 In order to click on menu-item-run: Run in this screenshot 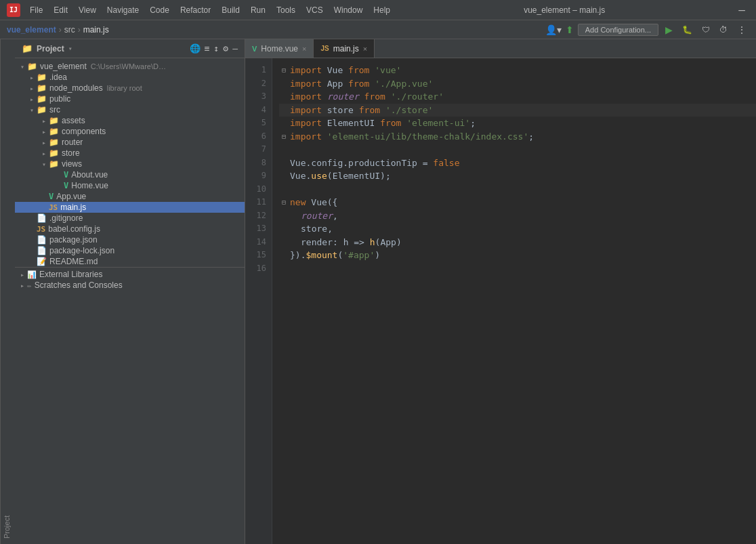, I will do `click(258, 10)`.